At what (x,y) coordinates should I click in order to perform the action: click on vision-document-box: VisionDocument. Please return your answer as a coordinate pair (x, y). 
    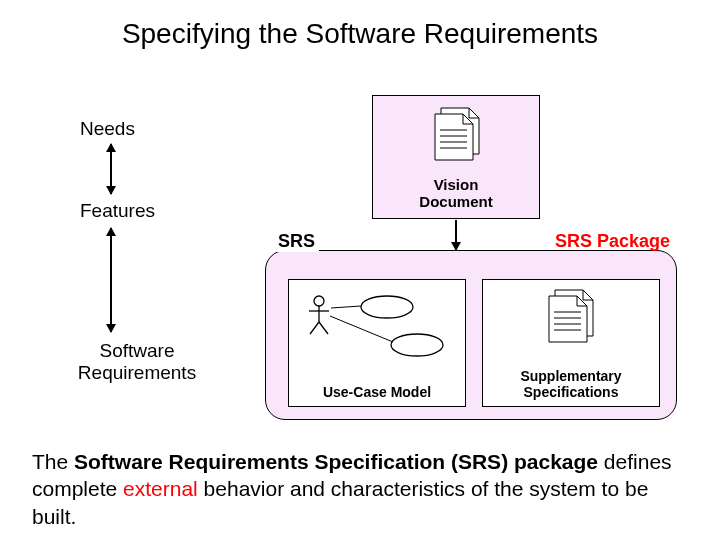
    Looking at the image, I should click on (456, 157).